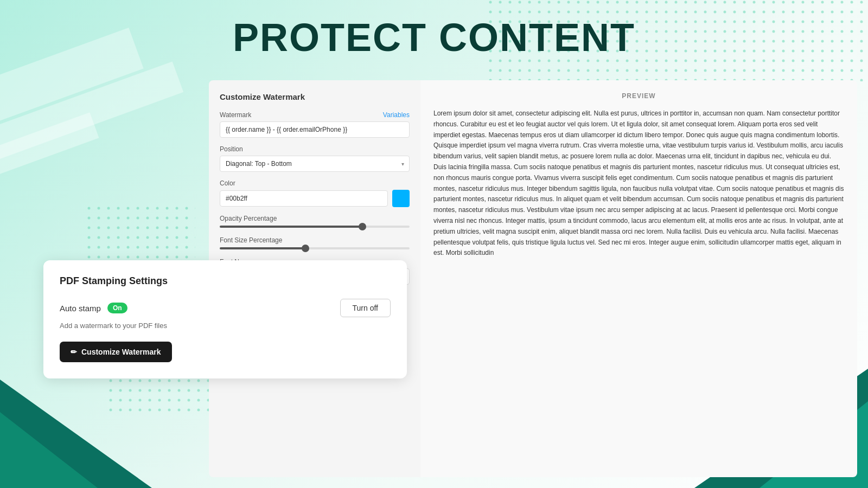  Describe the element at coordinates (291, 227) in the screenshot. I see `opacity-slider-fill` at that location.